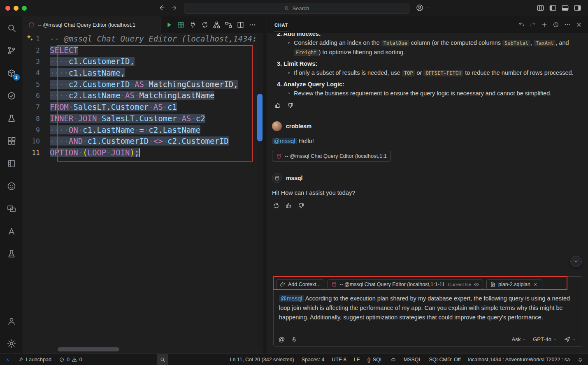 This screenshot has width=588, height=365. Describe the element at coordinates (260, 190) in the screenshot. I see `editor-vertical-scrollbar` at that location.